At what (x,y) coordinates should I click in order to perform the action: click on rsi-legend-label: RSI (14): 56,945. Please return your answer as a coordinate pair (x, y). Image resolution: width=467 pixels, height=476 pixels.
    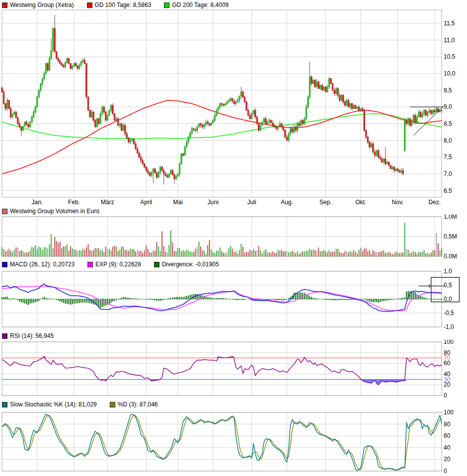
    Looking at the image, I should click on (32, 336).